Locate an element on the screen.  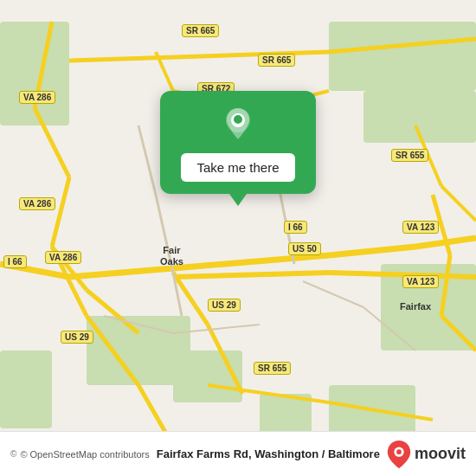
i66-mid-label: I 66 is located at coordinates (296, 227).